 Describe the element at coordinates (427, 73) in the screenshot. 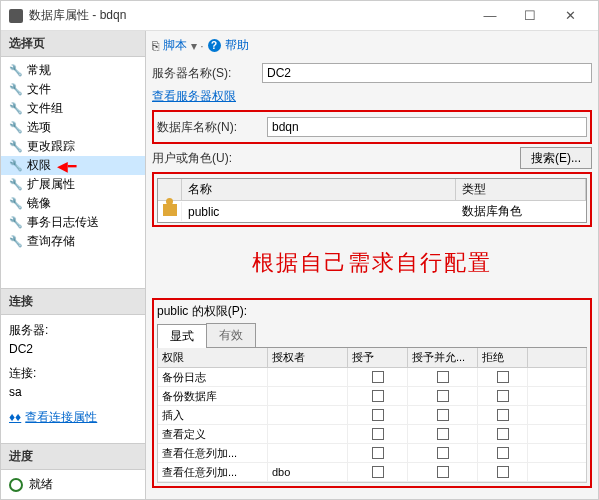

I see `server-name-input` at that location.